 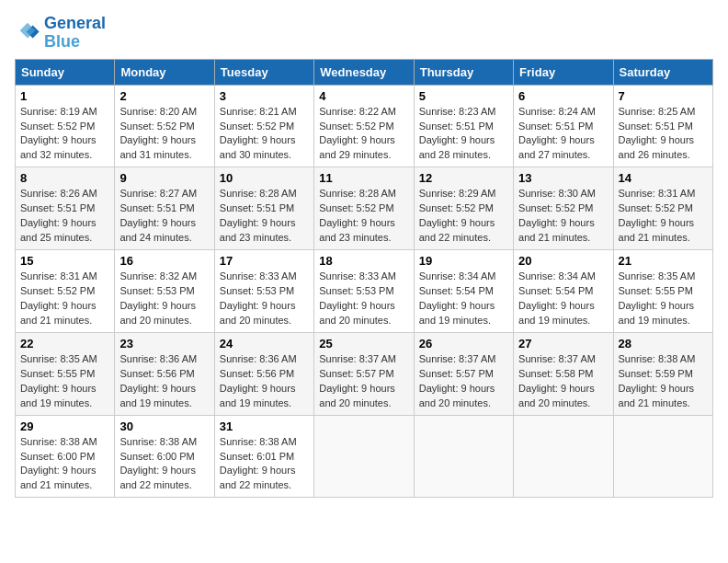 I want to click on day-number: 21, so click(x=664, y=261).